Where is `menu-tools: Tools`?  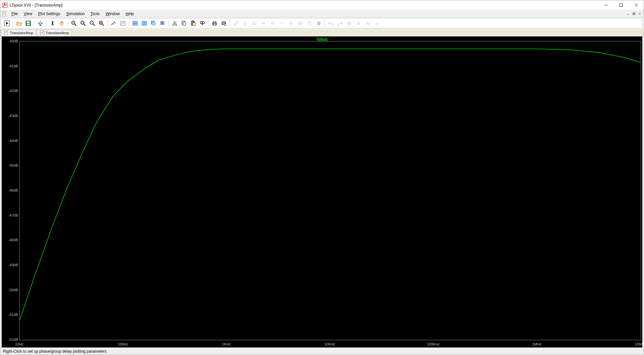
menu-tools: Tools is located at coordinates (95, 14).